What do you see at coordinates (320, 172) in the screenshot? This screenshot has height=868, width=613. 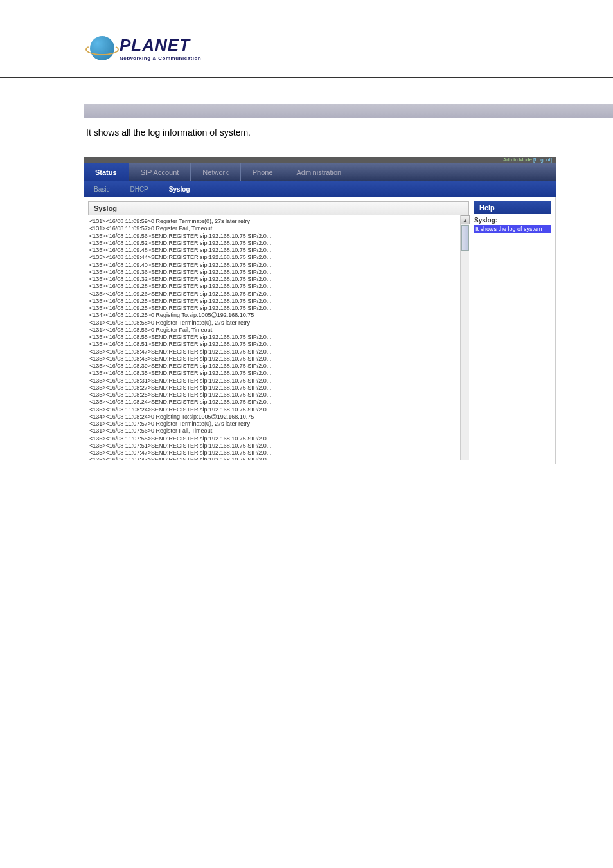 I see `main-tabs: StatusSIP AccountNetworkPhoneAdministrat…` at bounding box center [320, 172].